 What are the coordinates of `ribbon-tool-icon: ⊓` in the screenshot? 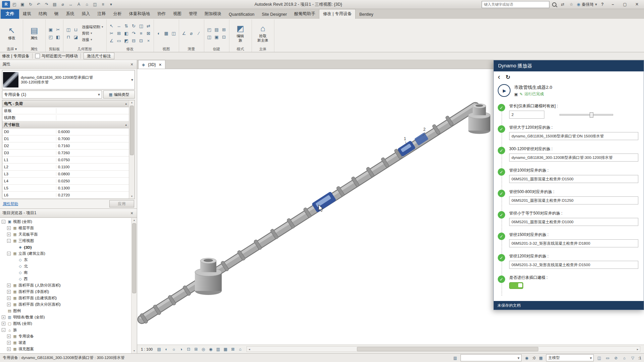 It's located at (68, 37).